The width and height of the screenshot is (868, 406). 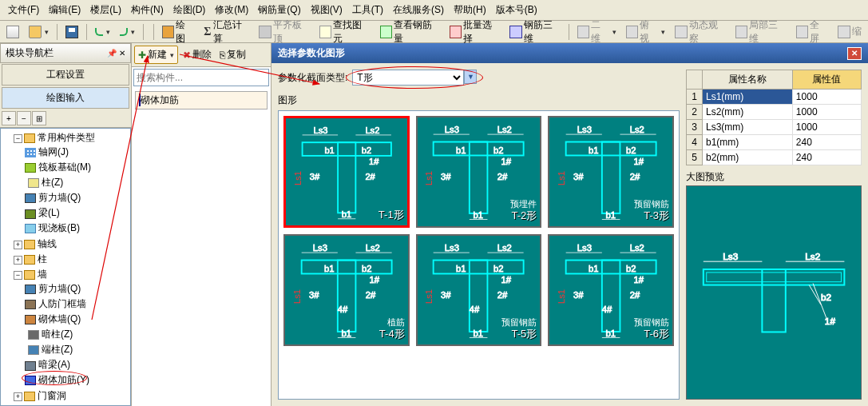 What do you see at coordinates (24, 10) in the screenshot?
I see `menu-file: 文件(F)` at bounding box center [24, 10].